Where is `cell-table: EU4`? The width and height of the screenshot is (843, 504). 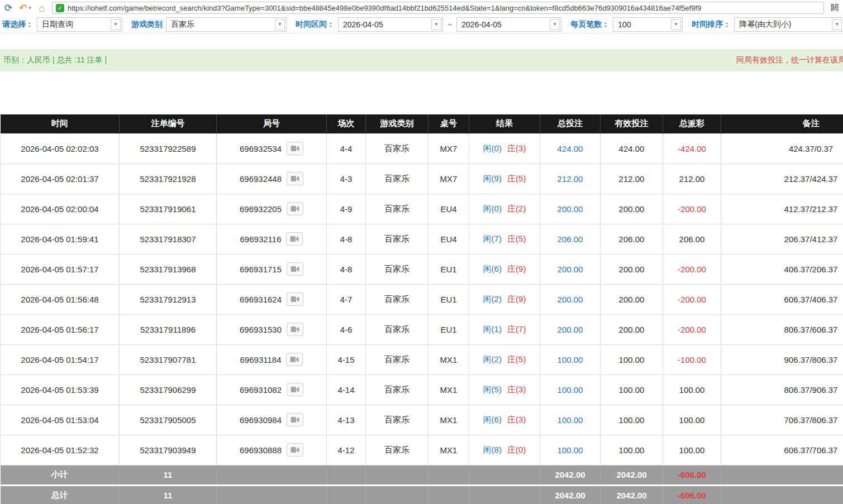 cell-table: EU4 is located at coordinates (449, 209).